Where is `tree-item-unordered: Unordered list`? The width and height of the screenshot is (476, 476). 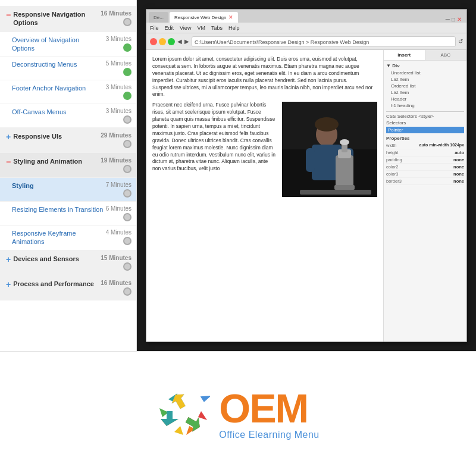
tree-item-unordered: Unordered list is located at coordinates (425, 73).